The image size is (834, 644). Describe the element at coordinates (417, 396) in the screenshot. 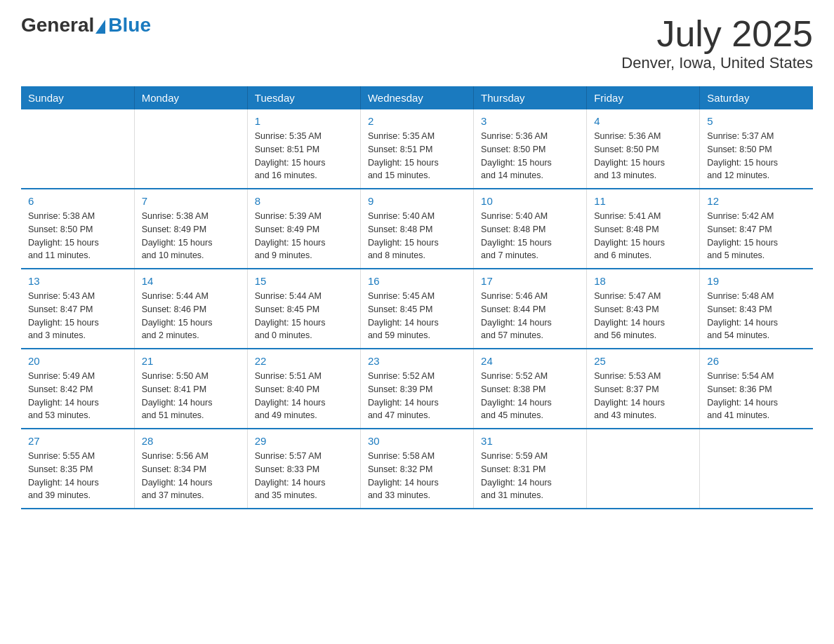

I see `day-info: Sunrise: 5:52 AMSunset: 8:39 PMDaylight:…` at that location.